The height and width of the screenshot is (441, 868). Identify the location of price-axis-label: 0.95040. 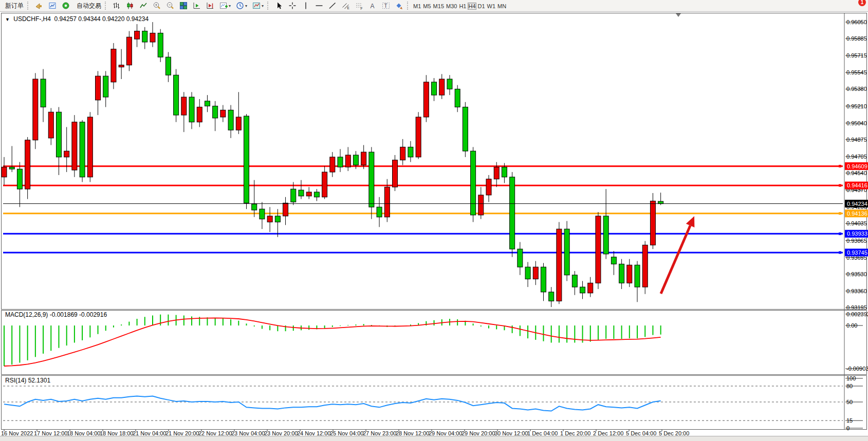
(857, 123).